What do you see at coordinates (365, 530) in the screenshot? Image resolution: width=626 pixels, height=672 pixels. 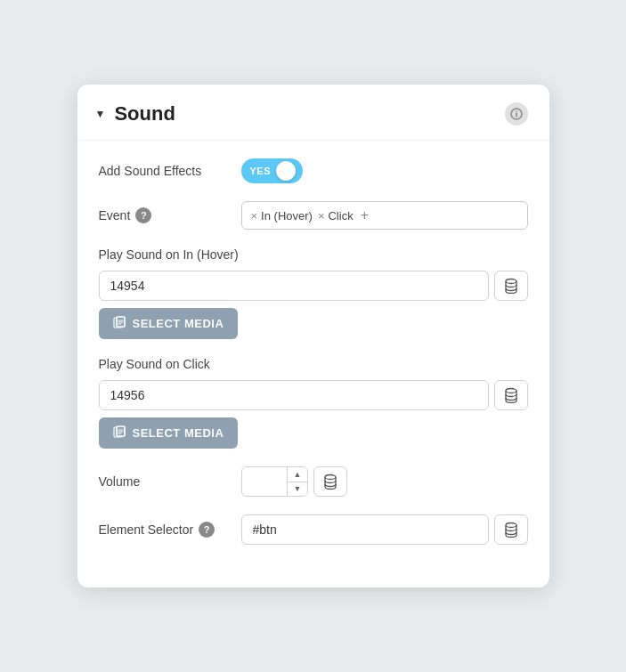 I see `element-selector-input` at bounding box center [365, 530].